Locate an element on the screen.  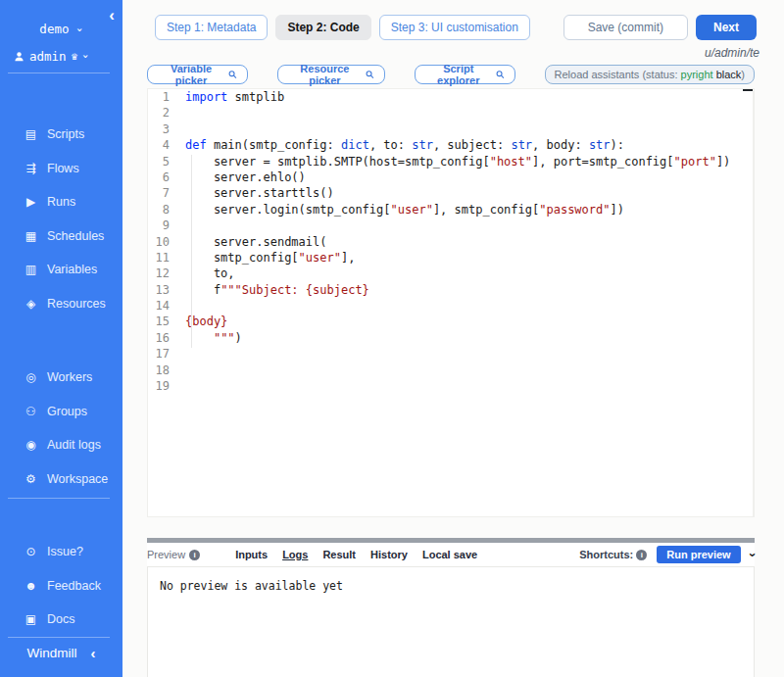
sidebar-item-scripts: ▤Scripts is located at coordinates (61, 135).